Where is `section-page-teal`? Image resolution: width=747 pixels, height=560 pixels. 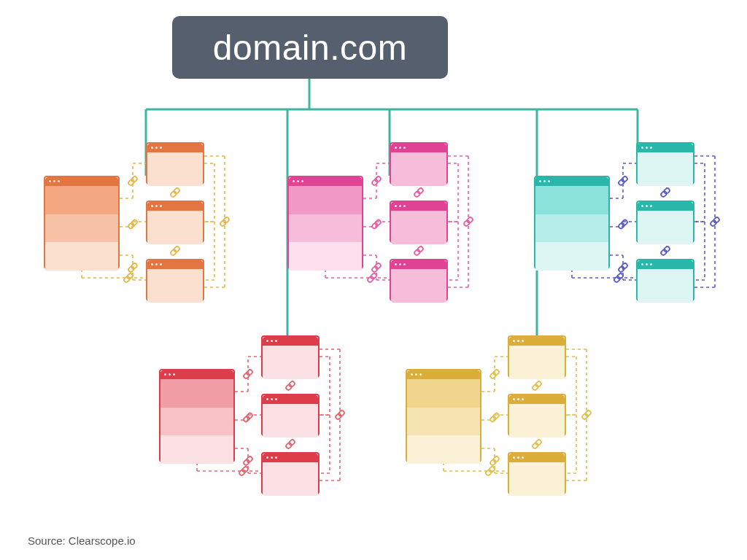
section-page-teal is located at coordinates (572, 222).